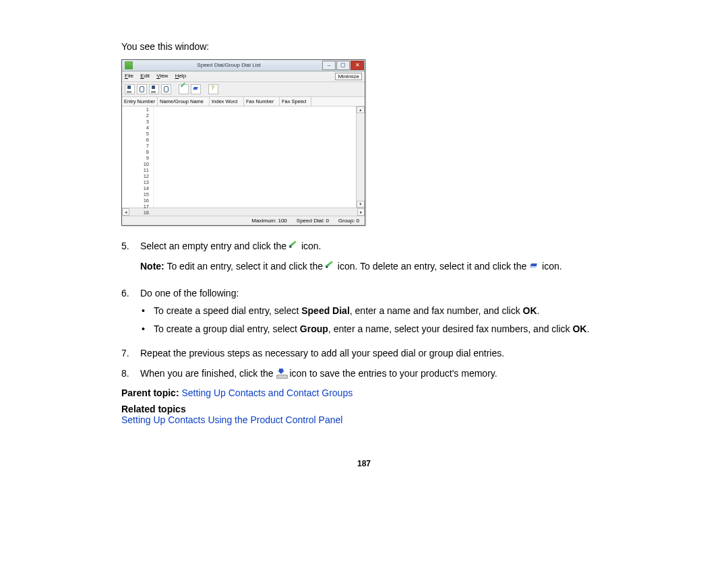 The width and height of the screenshot is (728, 562). Describe the element at coordinates (243, 66) in the screenshot. I see `titlebar: Speed Dial/Group Dial List – ▢ ✕` at that location.